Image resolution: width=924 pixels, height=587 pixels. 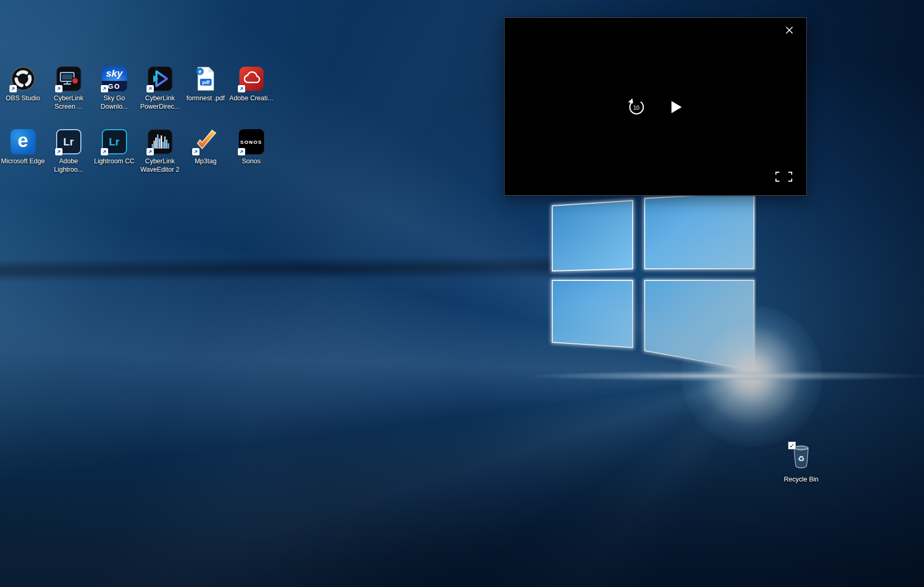 What do you see at coordinates (68, 161) in the screenshot?
I see `desktop-icon-adobe-lightroom: Lr Adobe Lightroo...` at bounding box center [68, 161].